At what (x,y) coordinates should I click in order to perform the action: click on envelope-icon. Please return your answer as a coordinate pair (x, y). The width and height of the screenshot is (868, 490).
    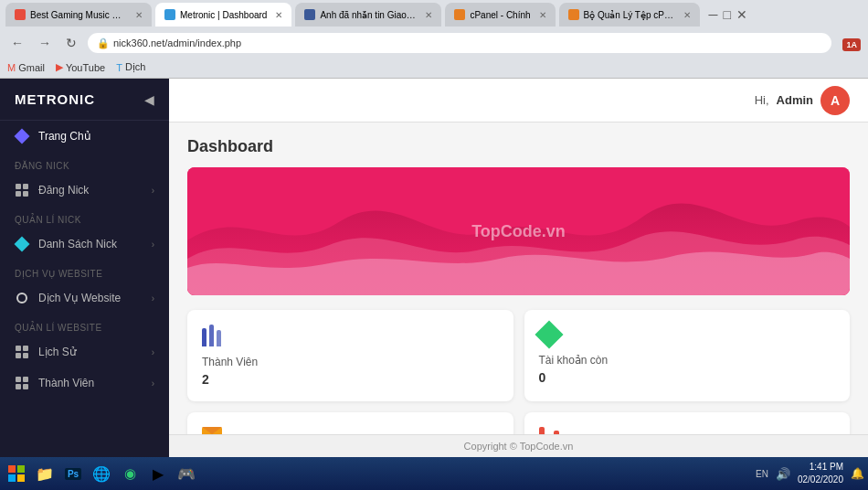
    Looking at the image, I should click on (212, 431).